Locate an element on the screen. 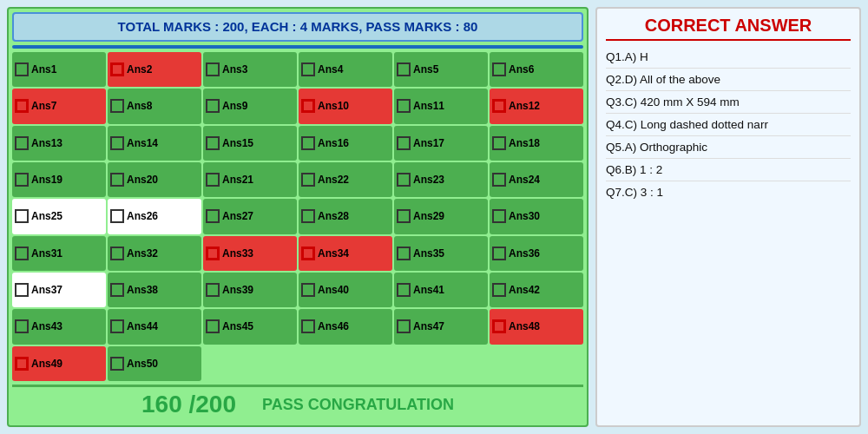 This screenshot has width=868, height=434. answer-cell: Ans24 is located at coordinates (536, 180).